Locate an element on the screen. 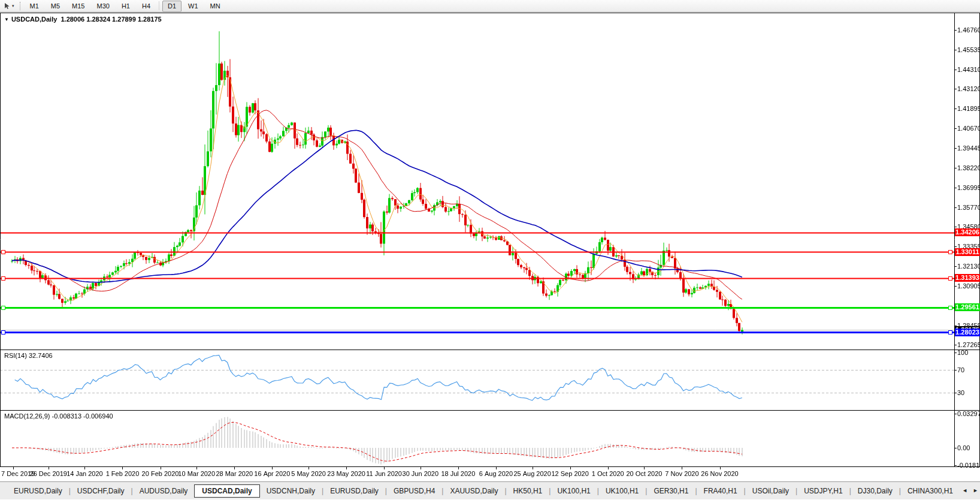  timeframe-button-m1: M1 is located at coordinates (35, 6).